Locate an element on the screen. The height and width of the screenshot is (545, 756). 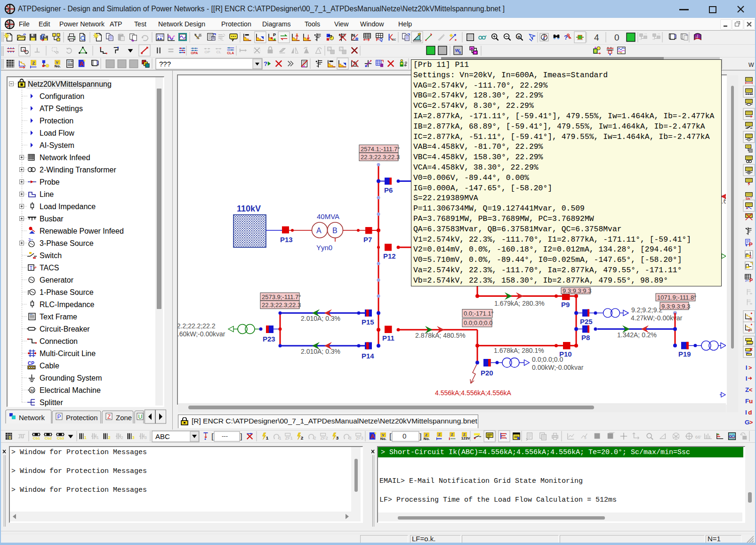
svg-text: P19 is located at coordinates (684, 354).